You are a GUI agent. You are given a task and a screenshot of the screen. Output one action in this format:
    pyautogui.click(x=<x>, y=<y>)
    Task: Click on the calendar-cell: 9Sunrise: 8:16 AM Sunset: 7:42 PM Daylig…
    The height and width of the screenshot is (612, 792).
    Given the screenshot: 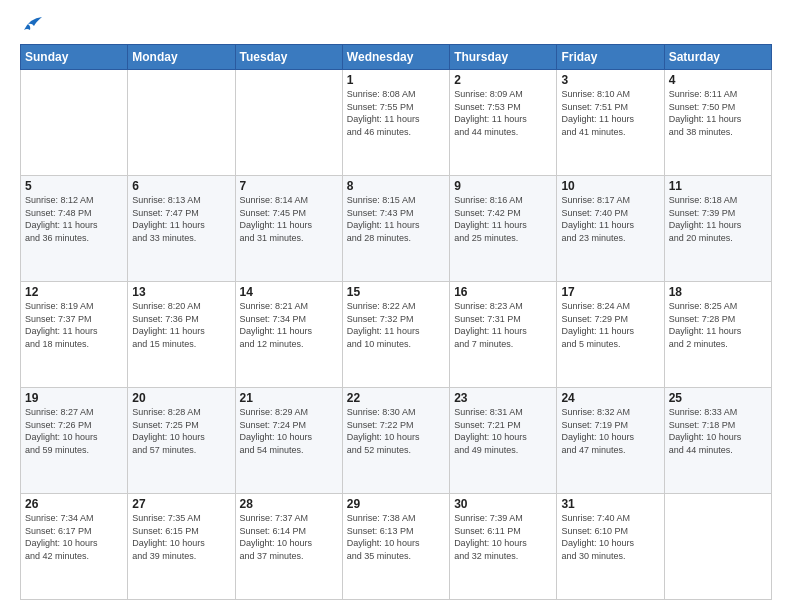 What is the action you would take?
    pyautogui.click(x=504, y=229)
    